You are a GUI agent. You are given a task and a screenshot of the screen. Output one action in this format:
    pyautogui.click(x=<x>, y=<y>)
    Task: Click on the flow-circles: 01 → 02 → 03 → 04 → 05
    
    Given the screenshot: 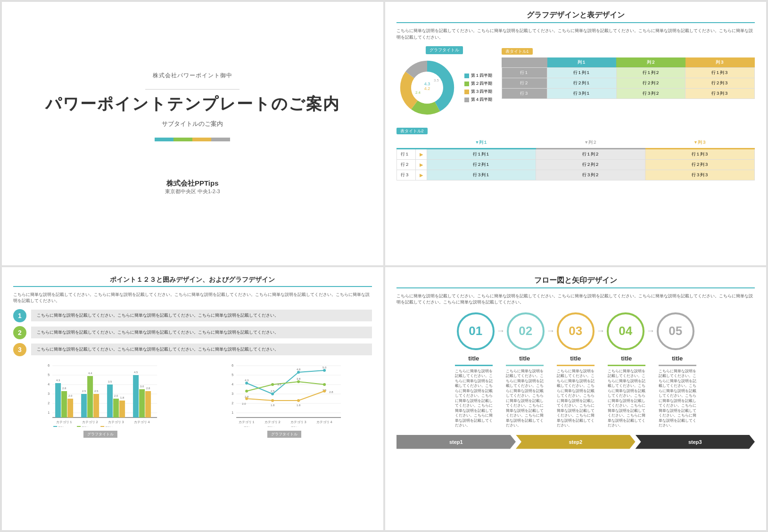 What is the action you would take?
    pyautogui.click(x=576, y=331)
    